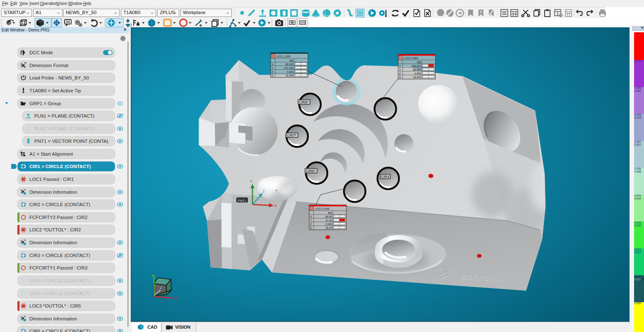 The width and height of the screenshot is (644, 332). I want to click on svg-text: PLN2 = PLANE (CONTACT), so click(65, 129).